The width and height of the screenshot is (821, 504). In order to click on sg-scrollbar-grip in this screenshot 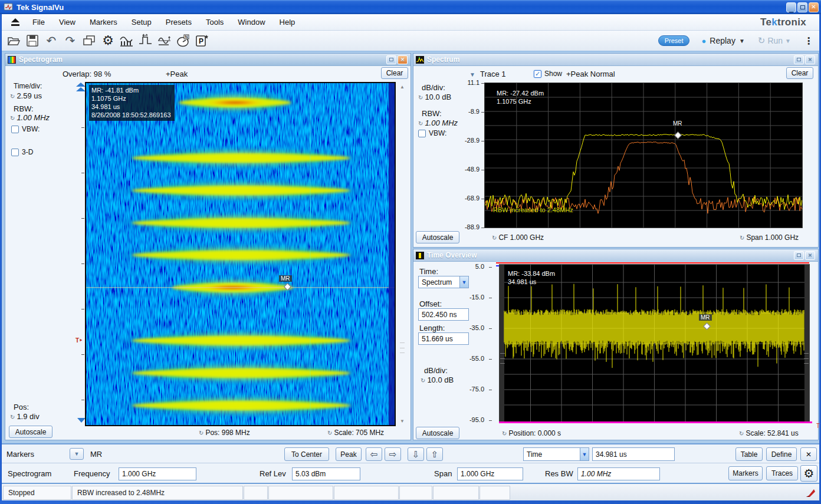, I will do `click(402, 348)`.